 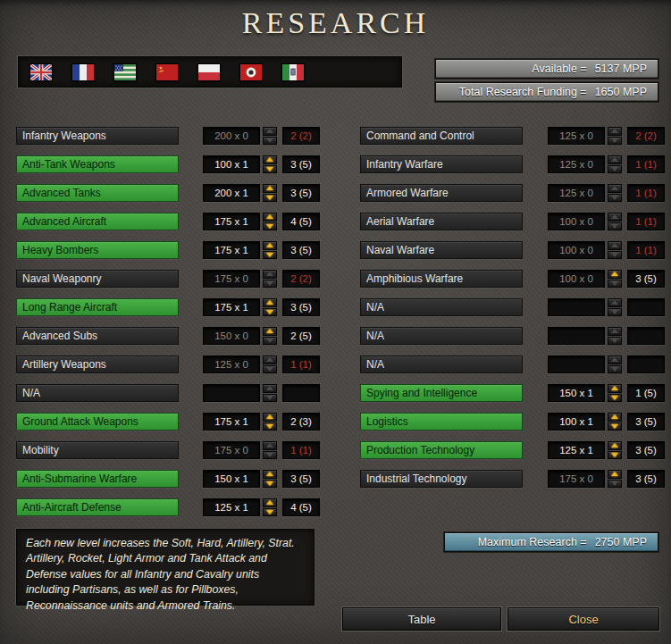 What do you see at coordinates (293, 72) in the screenshot?
I see `flag-italy-icon` at bounding box center [293, 72].